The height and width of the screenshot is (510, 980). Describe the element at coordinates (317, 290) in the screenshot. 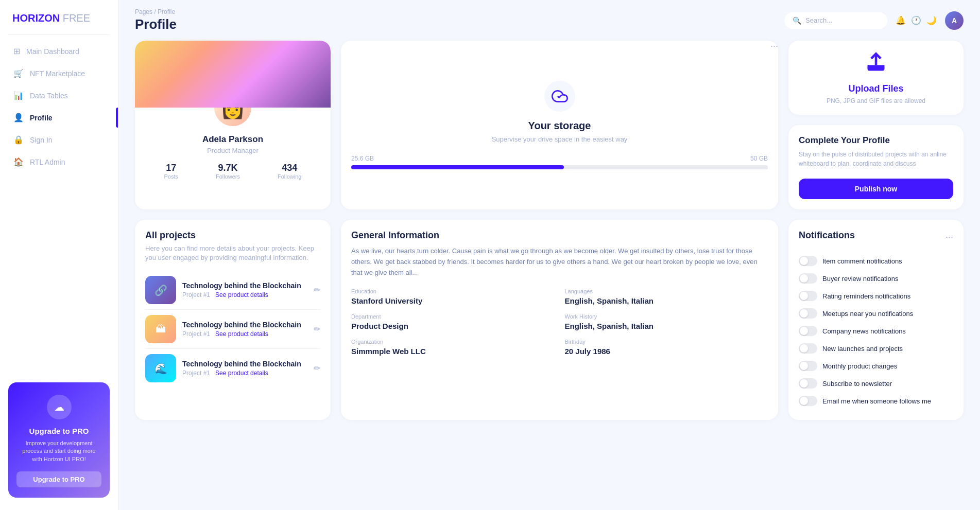

I see `project-edit-icon-1: ✏` at that location.